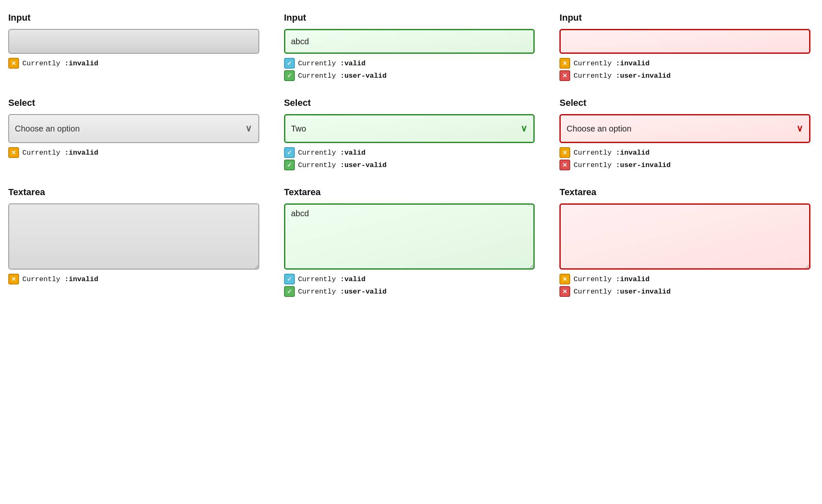  I want to click on input-label-col-neutral: Input, so click(134, 18).